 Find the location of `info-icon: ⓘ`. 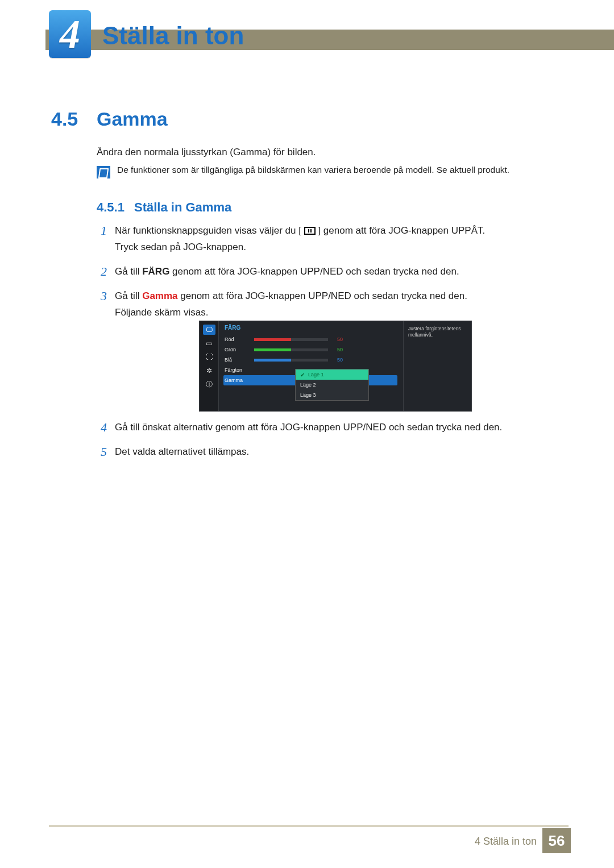

info-icon: ⓘ is located at coordinates (209, 384).